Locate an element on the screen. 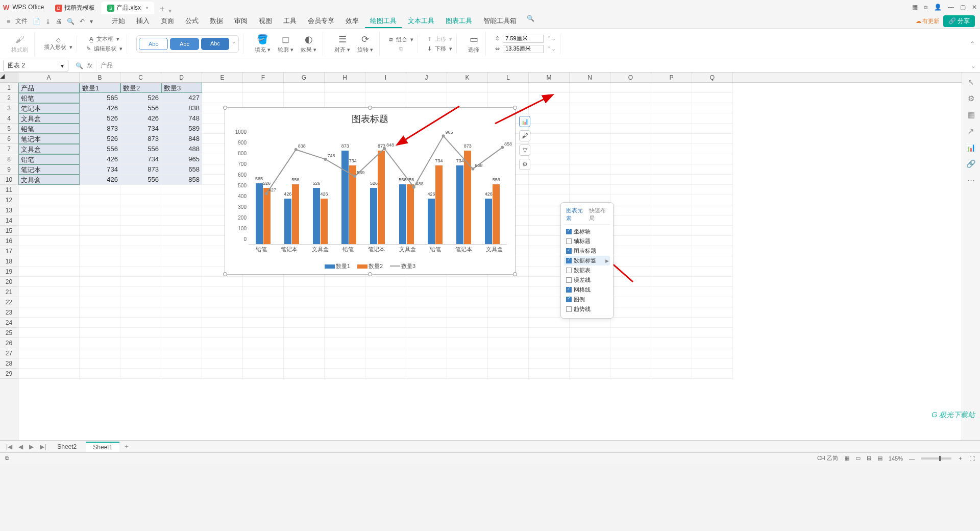  select-pane-button: ▭选择 is located at coordinates (474, 44).